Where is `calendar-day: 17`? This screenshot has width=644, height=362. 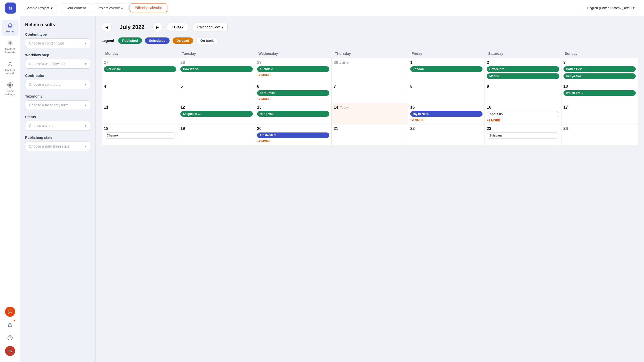 calendar-day: 17 is located at coordinates (599, 114).